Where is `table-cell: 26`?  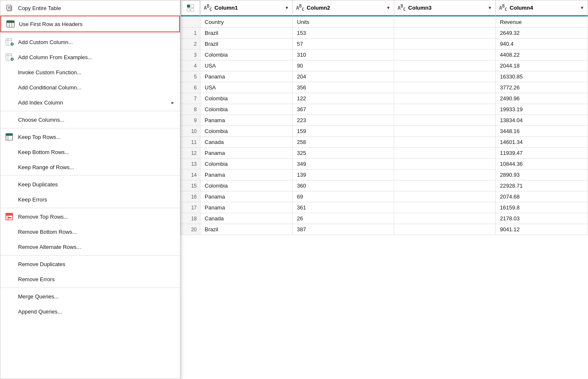 table-cell: 26 is located at coordinates (343, 219).